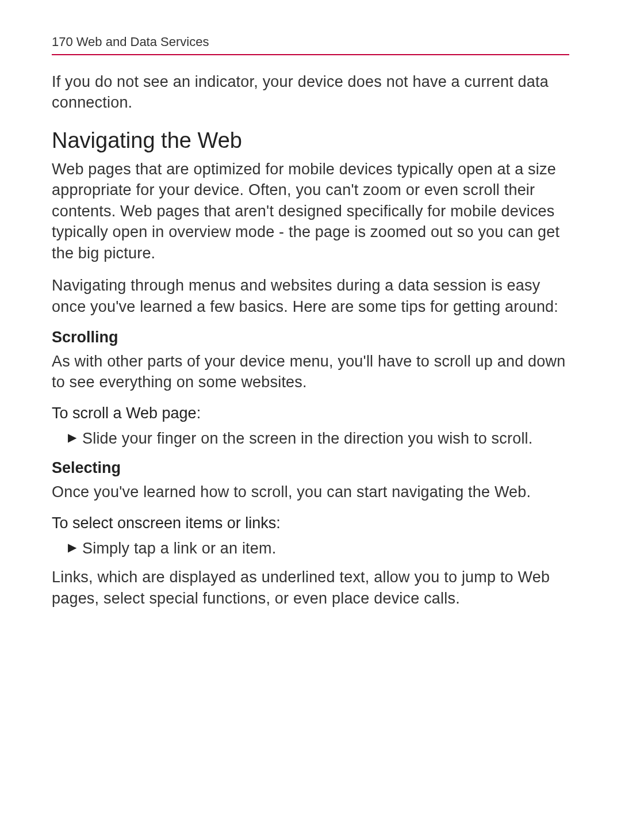  What do you see at coordinates (310, 492) in the screenshot?
I see `selecting-paragraph: Once you've learned how to scroll, you c…` at bounding box center [310, 492].